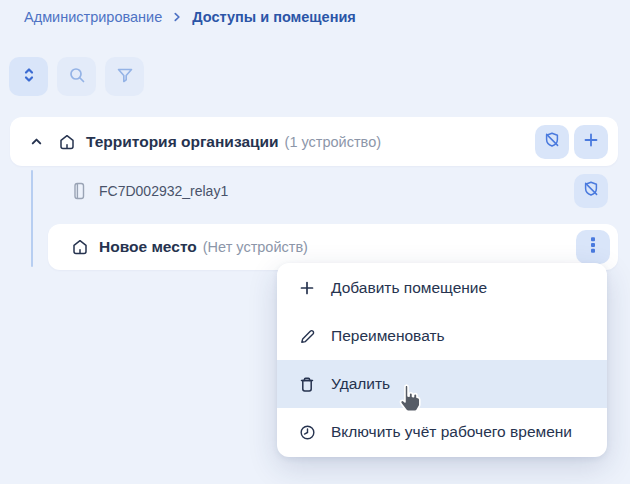 This screenshot has height=484, width=630. Describe the element at coordinates (93, 17) in the screenshot. I see `breadcrumb-administration: Администрирование` at that location.